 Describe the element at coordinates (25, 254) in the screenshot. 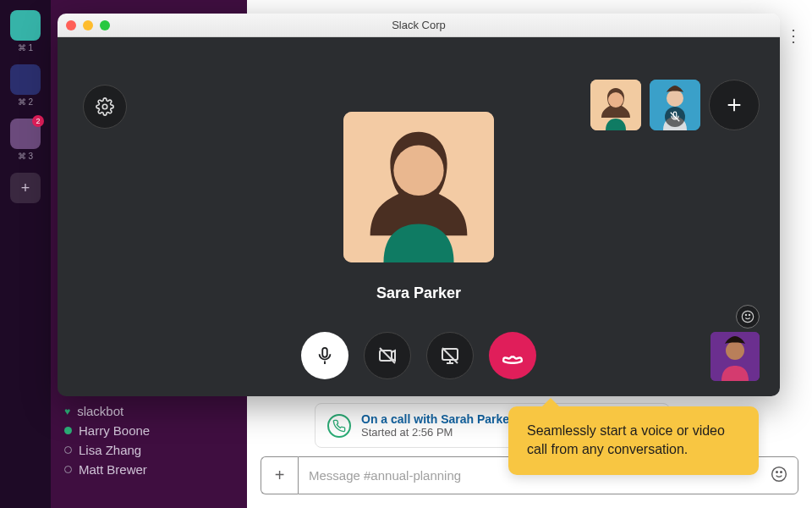

I see `workspaces-rail: ⌘ 1 ⌘ 2 2 ⌘ 3 +` at that location.